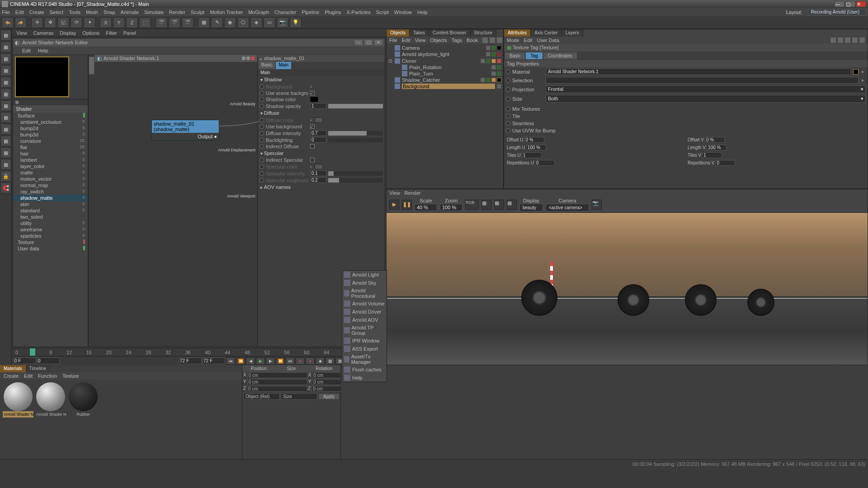  I want to click on lock-z-icon: Z, so click(132, 23).